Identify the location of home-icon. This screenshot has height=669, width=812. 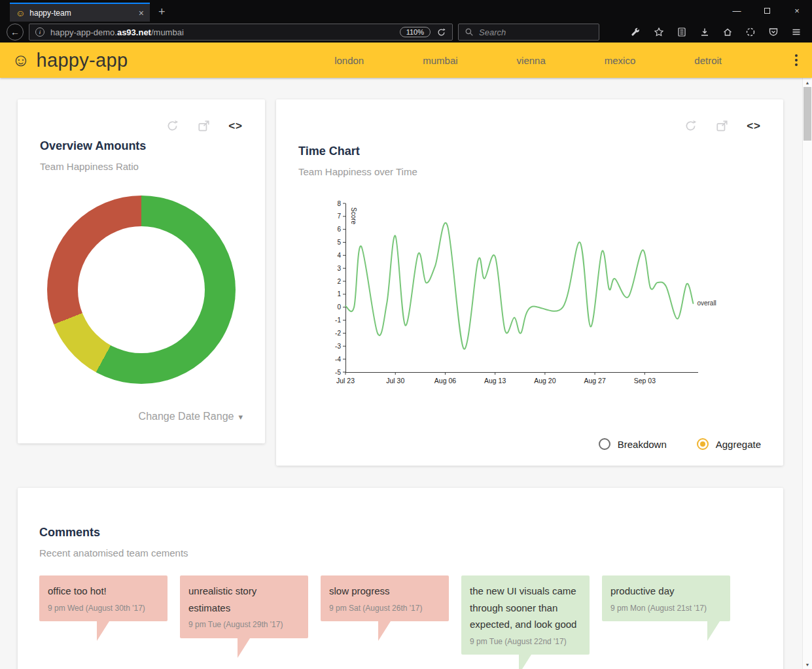
(728, 32).